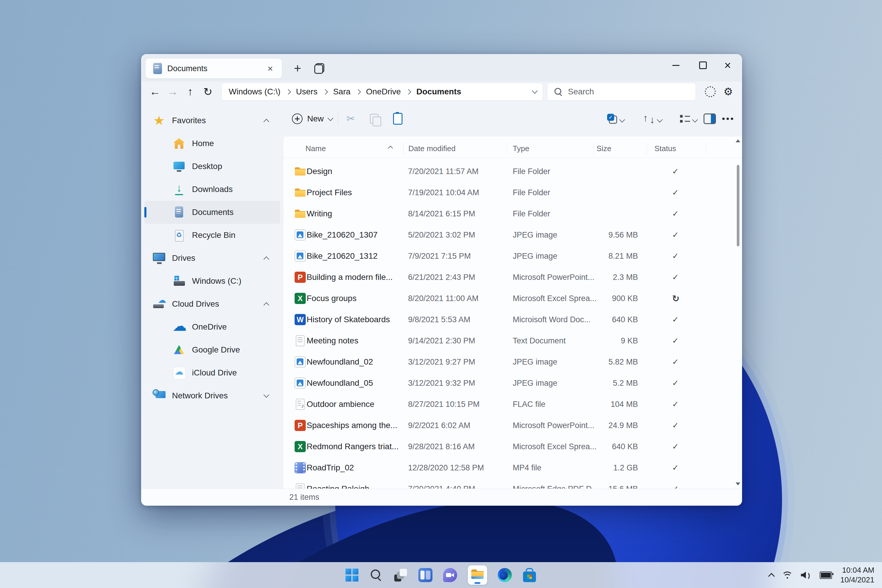 The image size is (882, 588). What do you see at coordinates (649, 119) in the screenshot?
I see `sort-arrows-icon` at bounding box center [649, 119].